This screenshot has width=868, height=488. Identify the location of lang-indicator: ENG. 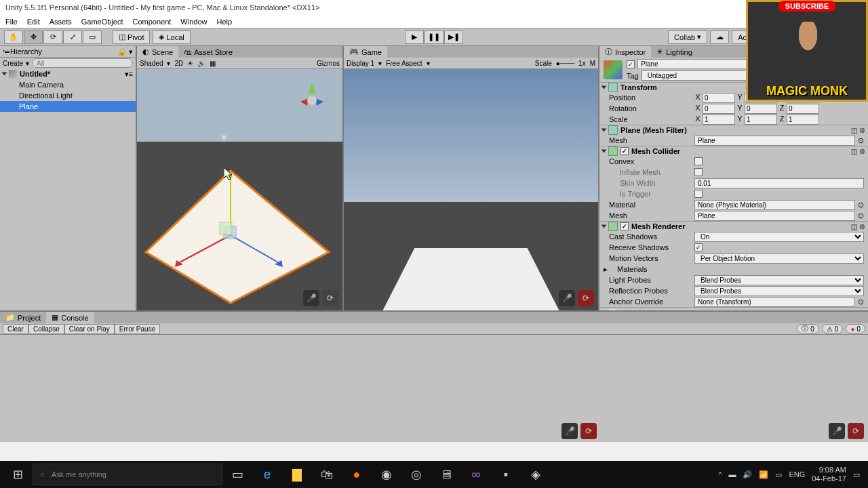
(797, 474).